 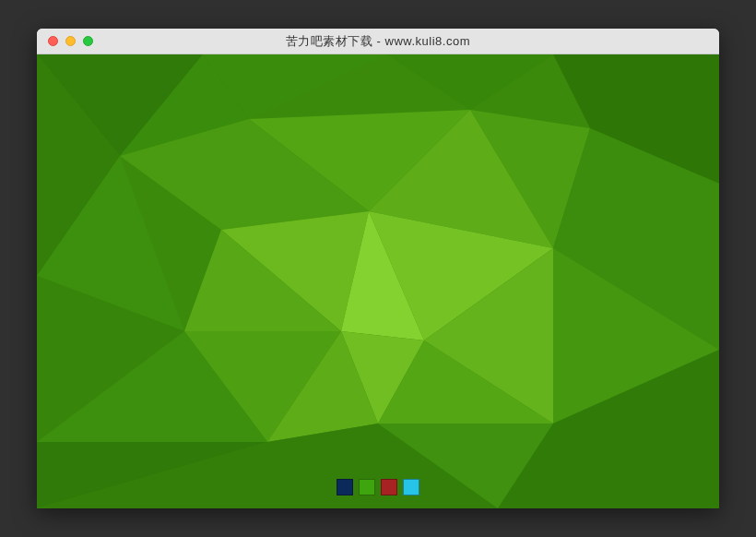 I want to click on titlebar: 苦力吧素材下载 - www.kuli8.com, so click(x=378, y=42).